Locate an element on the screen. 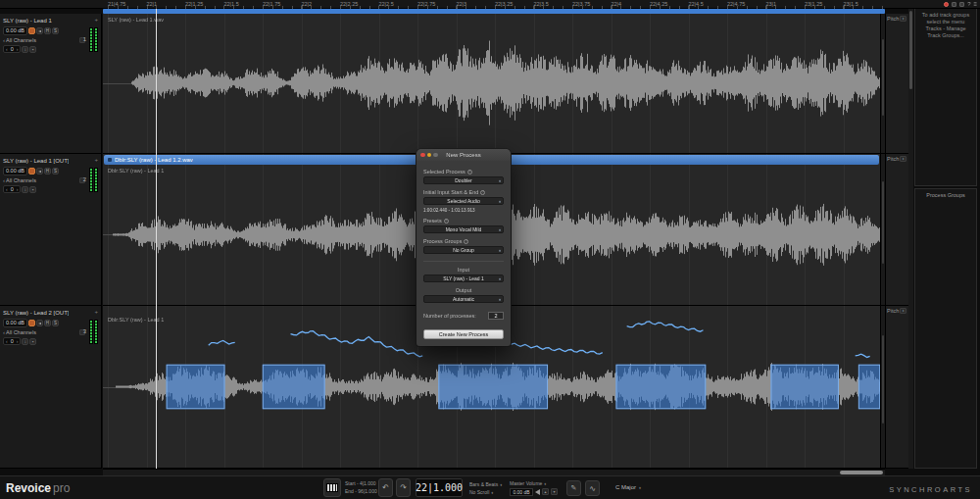 Image resolution: width=980 pixels, height=499 pixels. menu-icon: ≡ is located at coordinates (975, 4).